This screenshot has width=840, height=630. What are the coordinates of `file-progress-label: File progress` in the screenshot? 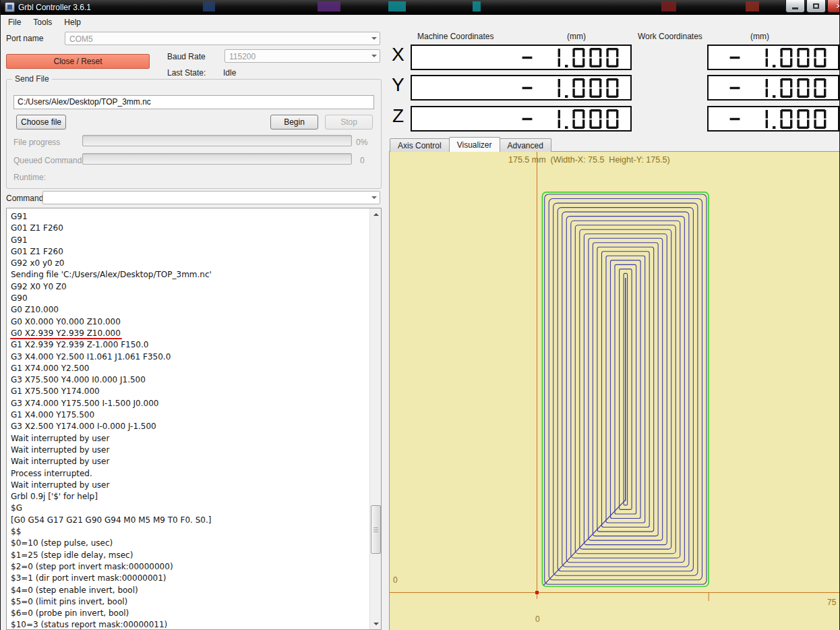 It's located at (36, 142).